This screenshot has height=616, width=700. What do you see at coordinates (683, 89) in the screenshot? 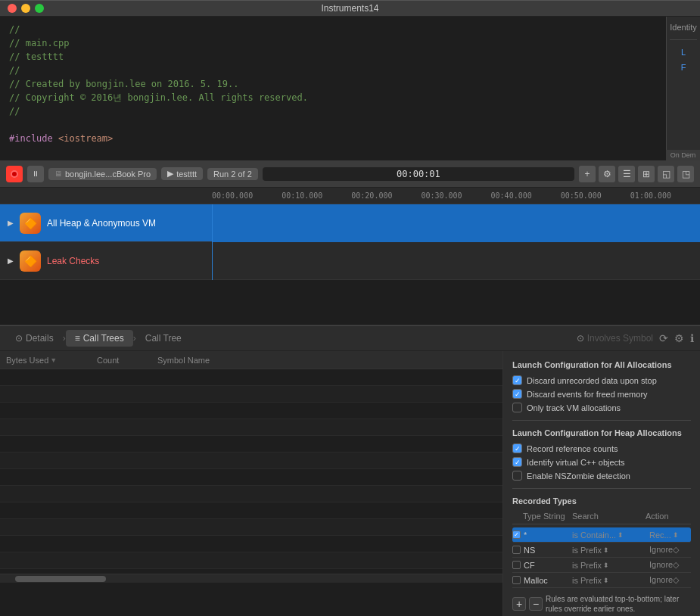
I see `identity-panel: Identity L F On Dem` at bounding box center [683, 89].